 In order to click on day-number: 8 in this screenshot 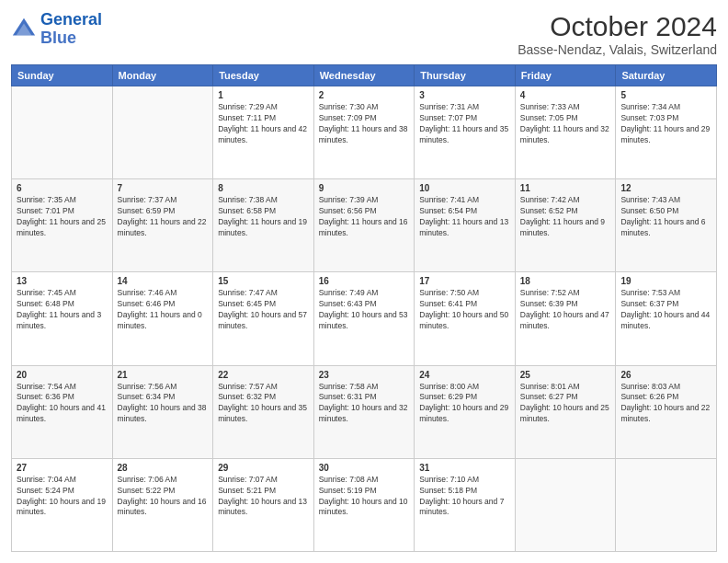, I will do `click(263, 188)`.